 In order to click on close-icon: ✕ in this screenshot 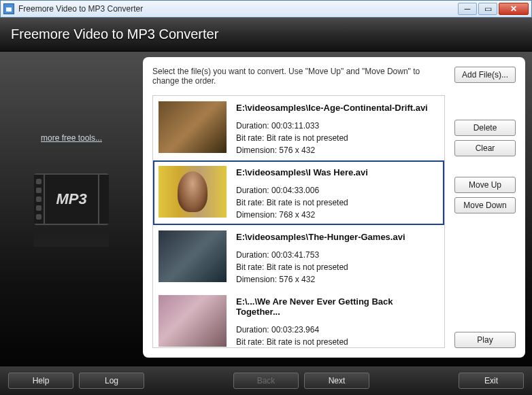, I will do `click(514, 9)`.